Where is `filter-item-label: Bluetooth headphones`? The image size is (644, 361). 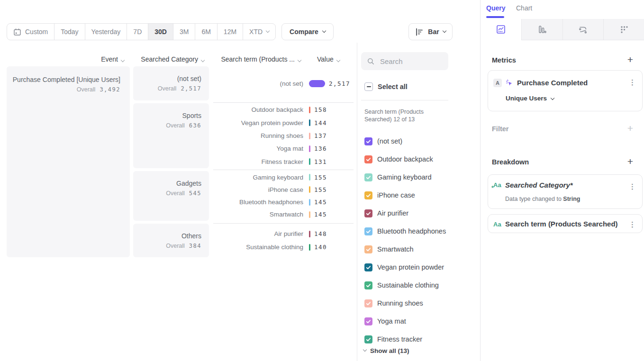
filter-item-label: Bluetooth headphones is located at coordinates (411, 231).